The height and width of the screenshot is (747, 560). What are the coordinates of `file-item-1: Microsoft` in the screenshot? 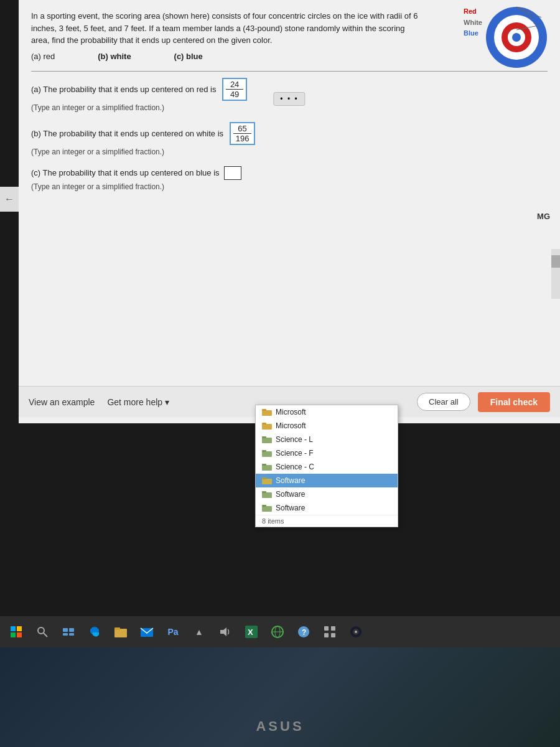 It's located at (327, 412).